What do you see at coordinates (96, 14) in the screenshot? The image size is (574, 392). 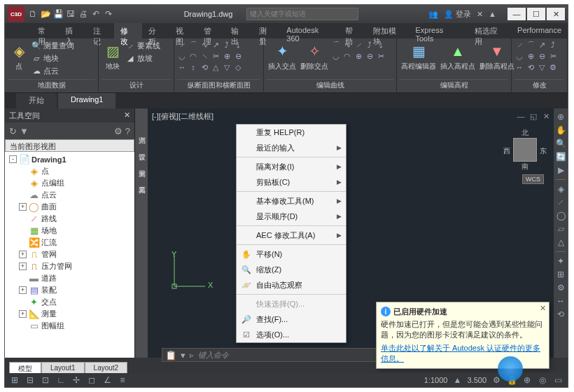 I see `undo-icon: ↶` at bounding box center [96, 14].